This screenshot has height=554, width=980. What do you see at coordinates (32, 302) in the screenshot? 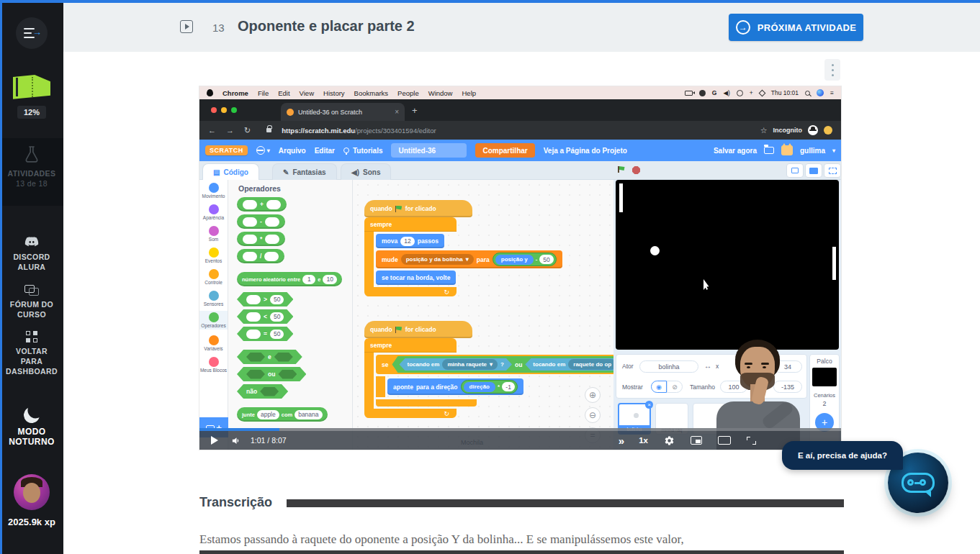
I see `sidebar-item-forum: FÓRUM DO CURSO` at bounding box center [32, 302].